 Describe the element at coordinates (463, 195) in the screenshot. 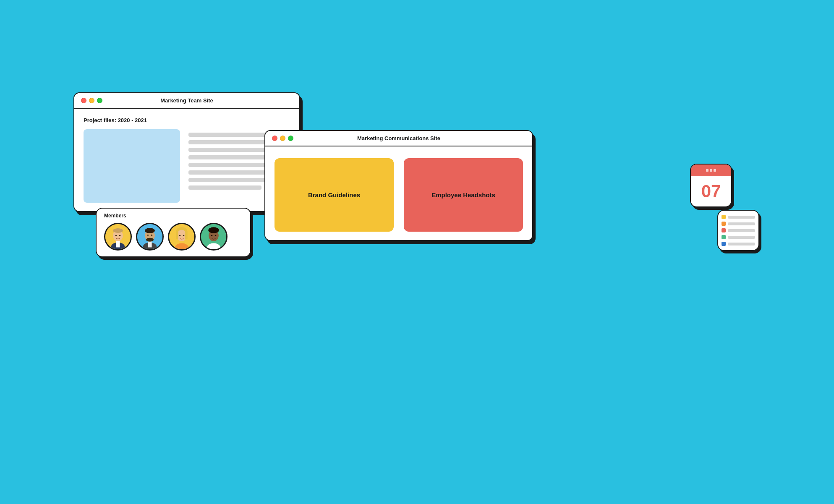

I see `employee-headshots-card: Employee Headshots` at that location.